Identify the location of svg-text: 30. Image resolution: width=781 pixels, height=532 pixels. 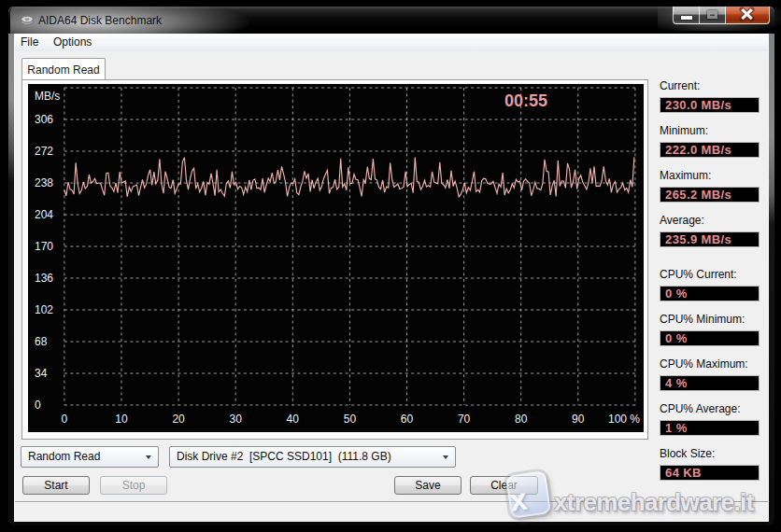
(236, 419).